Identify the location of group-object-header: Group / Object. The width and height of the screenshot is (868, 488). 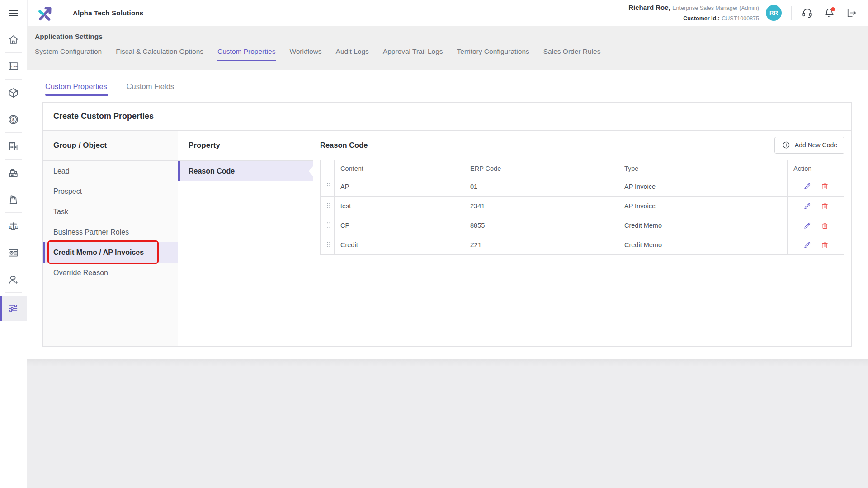
(110, 145).